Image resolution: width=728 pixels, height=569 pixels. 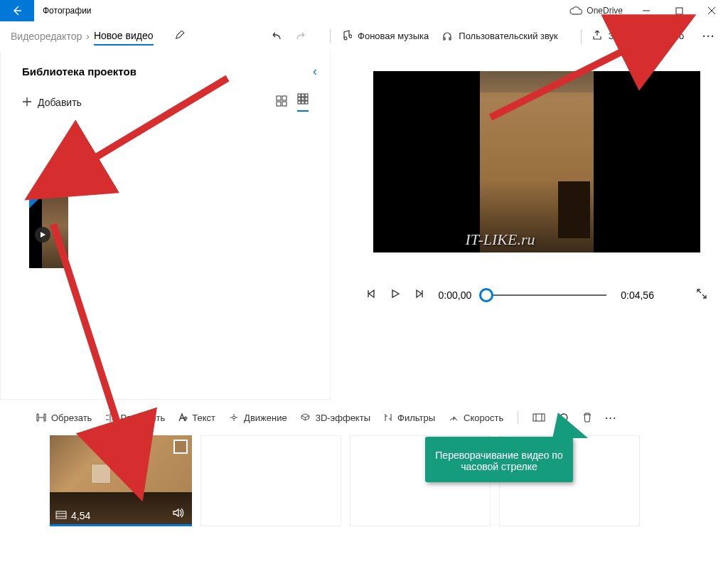 I want to click on library-clip, so click(x=48, y=233).